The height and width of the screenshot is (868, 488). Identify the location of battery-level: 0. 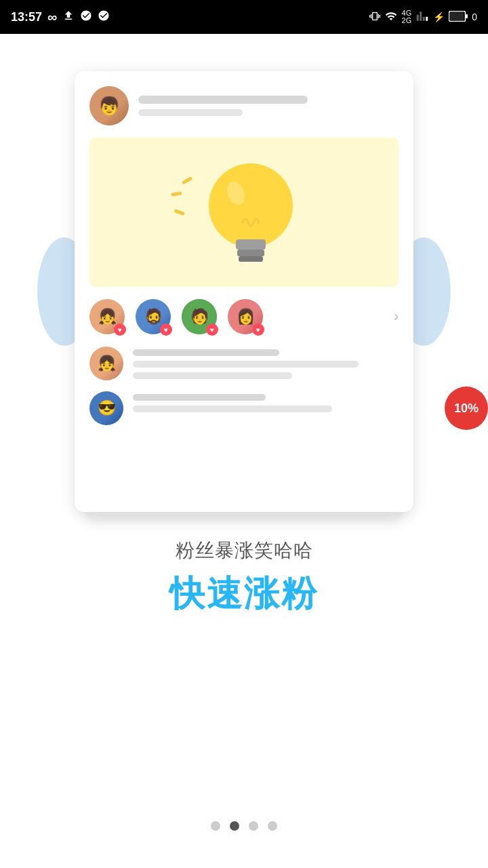
(474, 17).